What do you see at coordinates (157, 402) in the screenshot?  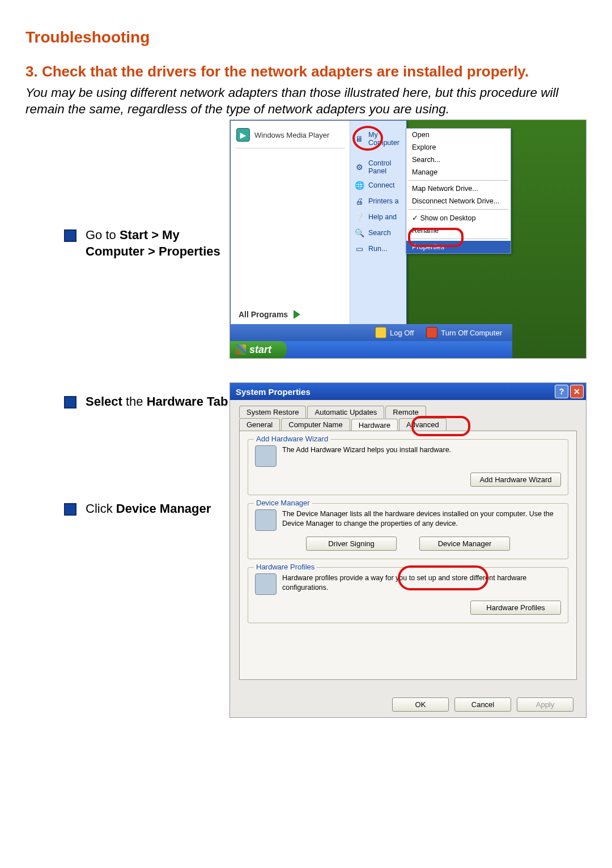 I see `bullet-2: Select the Hardware Tab` at bounding box center [157, 402].